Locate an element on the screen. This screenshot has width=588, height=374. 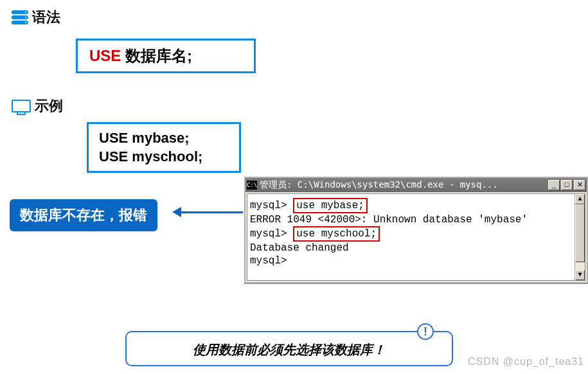
arrow-icon is located at coordinates (208, 212).